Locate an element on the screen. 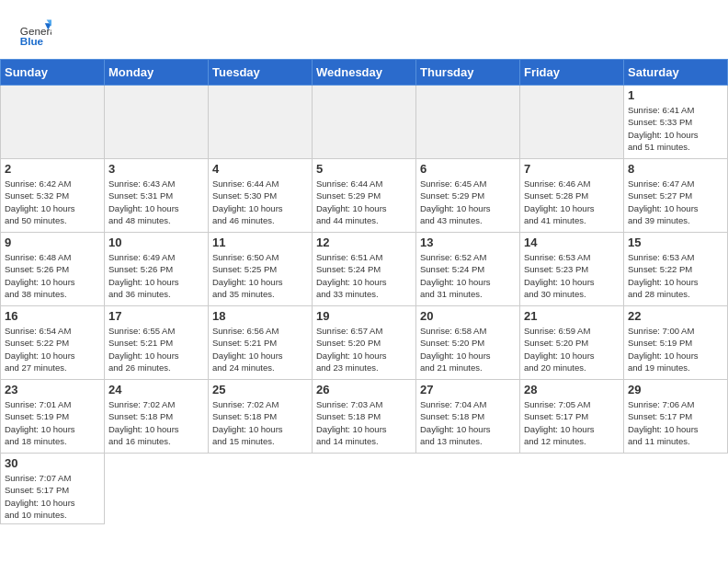  calendar-cell: 21Sunrise: 6:59 AM Sunset: 5:20 PM Dayli… is located at coordinates (572, 343).